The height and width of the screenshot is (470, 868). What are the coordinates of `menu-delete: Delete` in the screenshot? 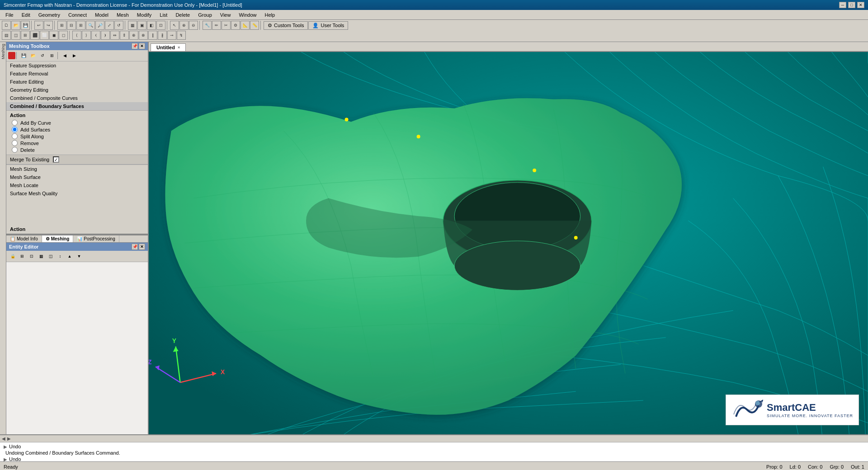 It's located at (183, 15).